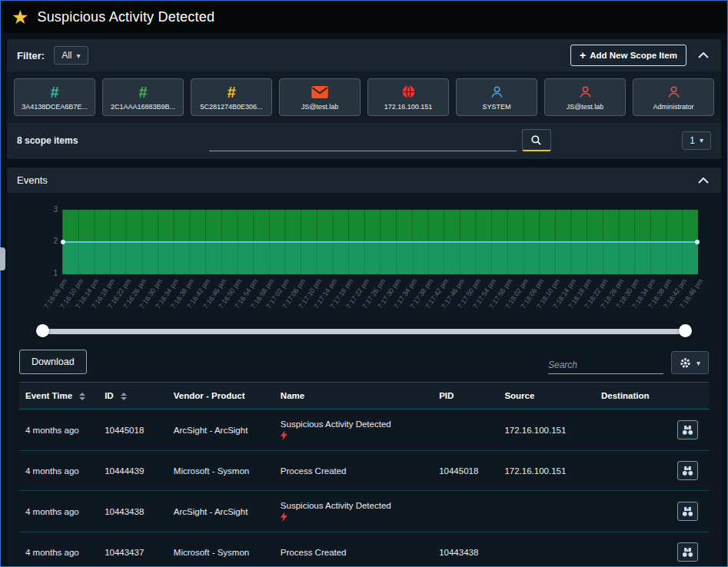  What do you see at coordinates (109, 396) in the screenshot?
I see `column-header-label: ID` at bounding box center [109, 396].